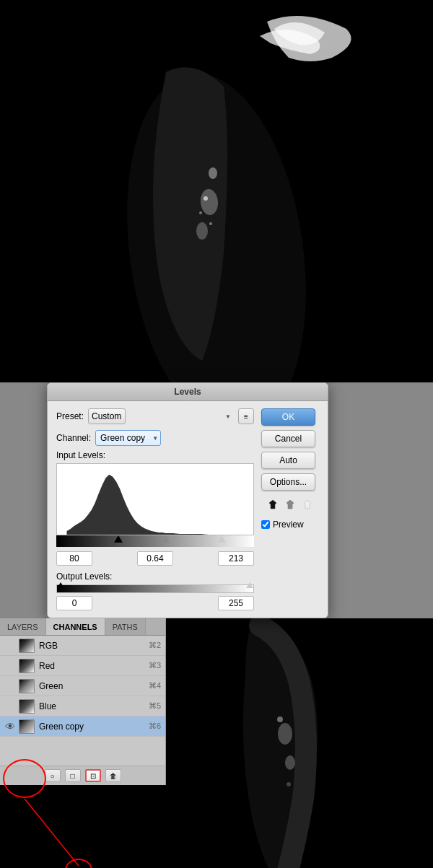 This screenshot has width=433, height=868. I want to click on channel-select: Green copy RGB Red Green Blue, so click(128, 438).